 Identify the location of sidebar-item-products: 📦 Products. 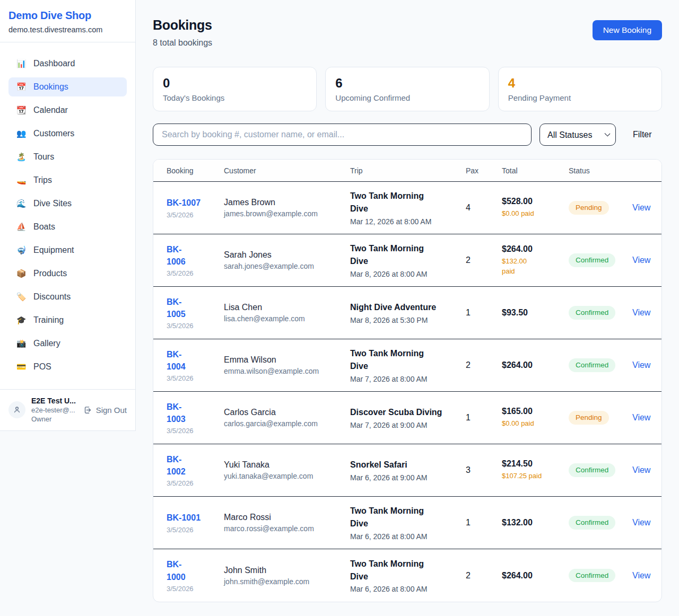
(68, 274).